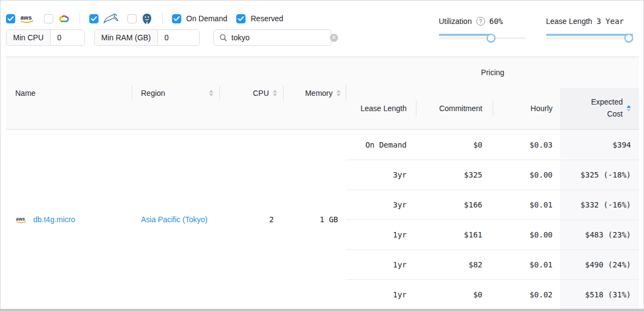  What do you see at coordinates (569, 21) in the screenshot?
I see `lease-length-label: Lease Length` at bounding box center [569, 21].